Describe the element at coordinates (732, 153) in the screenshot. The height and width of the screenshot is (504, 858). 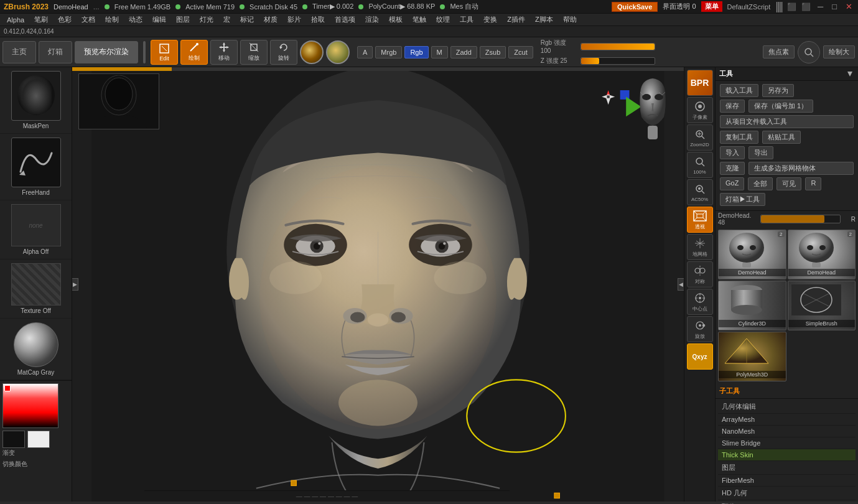
I see `import-btn: 导入` at that location.